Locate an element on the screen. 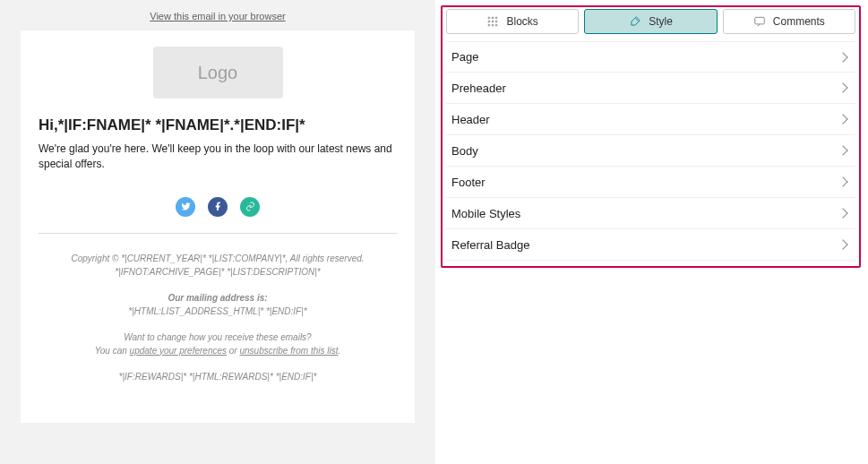 Image resolution: width=868 pixels, height=464 pixels. tab-blocks-label: Blocks is located at coordinates (521, 21).